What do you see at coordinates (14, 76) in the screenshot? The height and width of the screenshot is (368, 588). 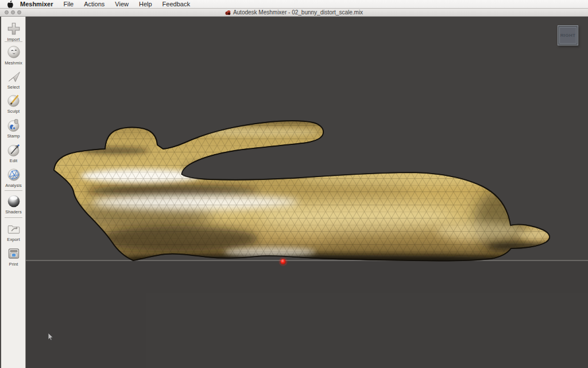 I see `select-arrow-icon` at bounding box center [14, 76].